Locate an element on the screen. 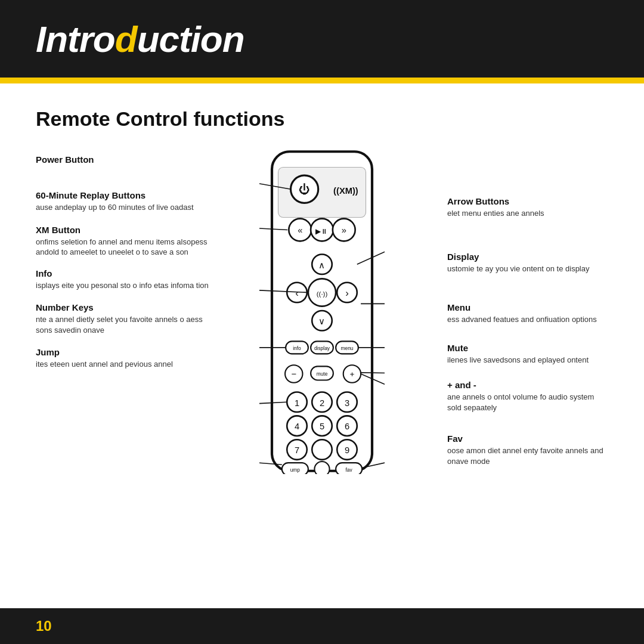  label-menu-title: Menu is located at coordinates (528, 308).